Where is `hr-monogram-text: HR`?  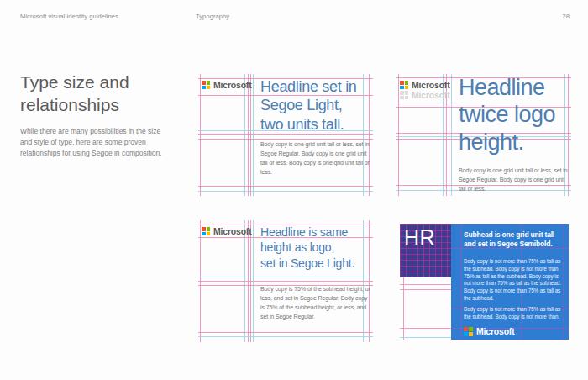
hr-monogram-text: HR is located at coordinates (425, 236).